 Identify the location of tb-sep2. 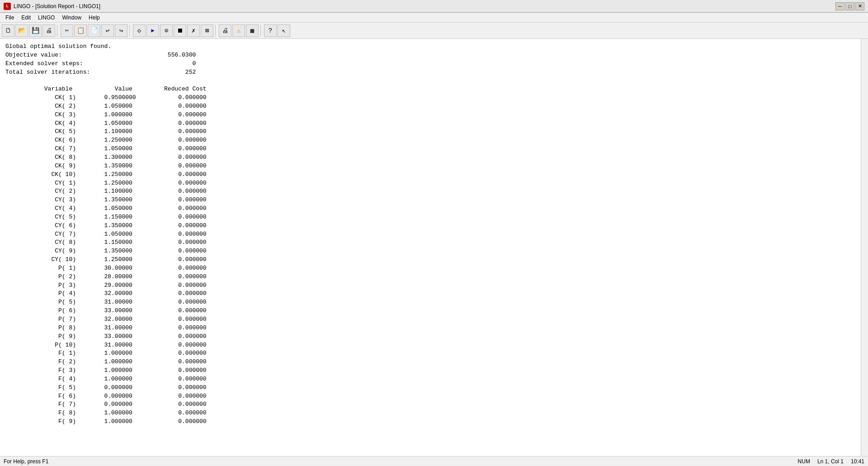
(130, 31).